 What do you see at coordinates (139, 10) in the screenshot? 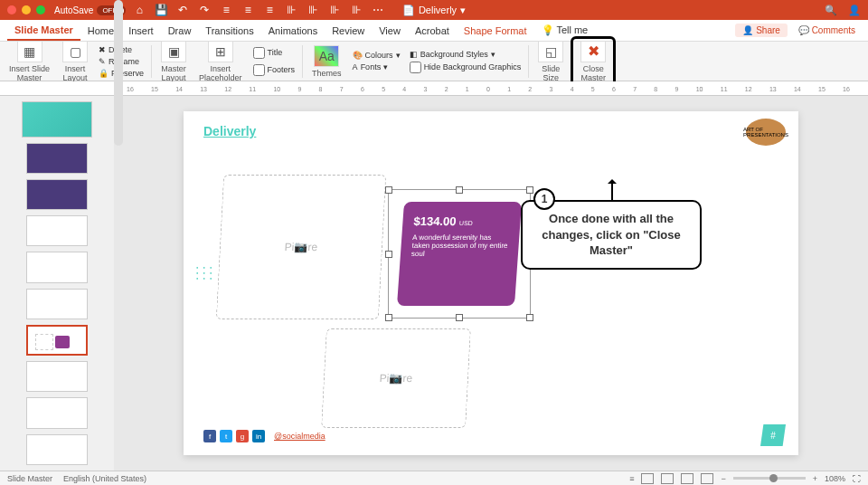
I see `home-icon: ⌂` at bounding box center [139, 10].